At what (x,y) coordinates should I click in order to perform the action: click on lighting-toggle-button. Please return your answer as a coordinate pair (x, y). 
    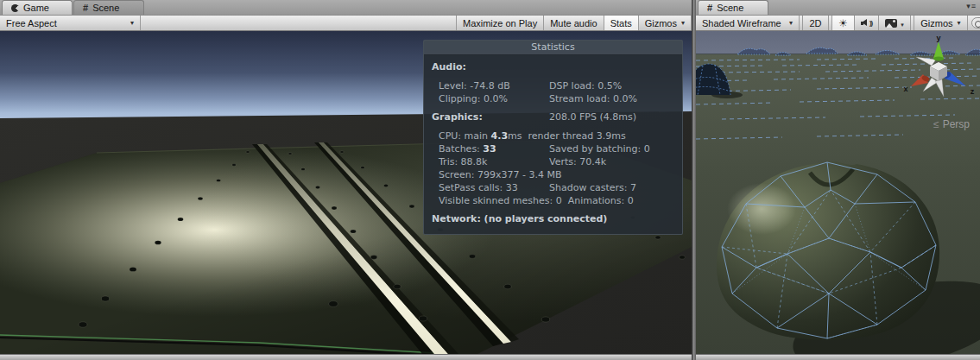
    Looking at the image, I should click on (843, 22).